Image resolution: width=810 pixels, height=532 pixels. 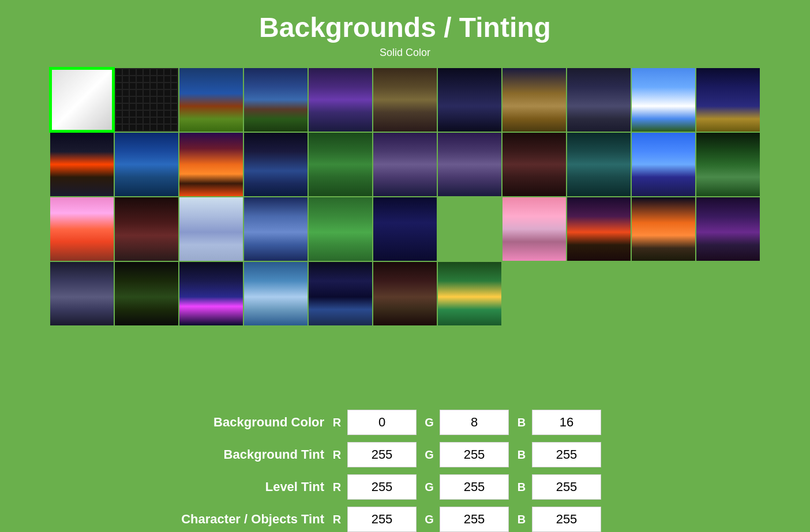 What do you see at coordinates (567, 455) in the screenshot?
I see `bg-tint-b-input` at bounding box center [567, 455].